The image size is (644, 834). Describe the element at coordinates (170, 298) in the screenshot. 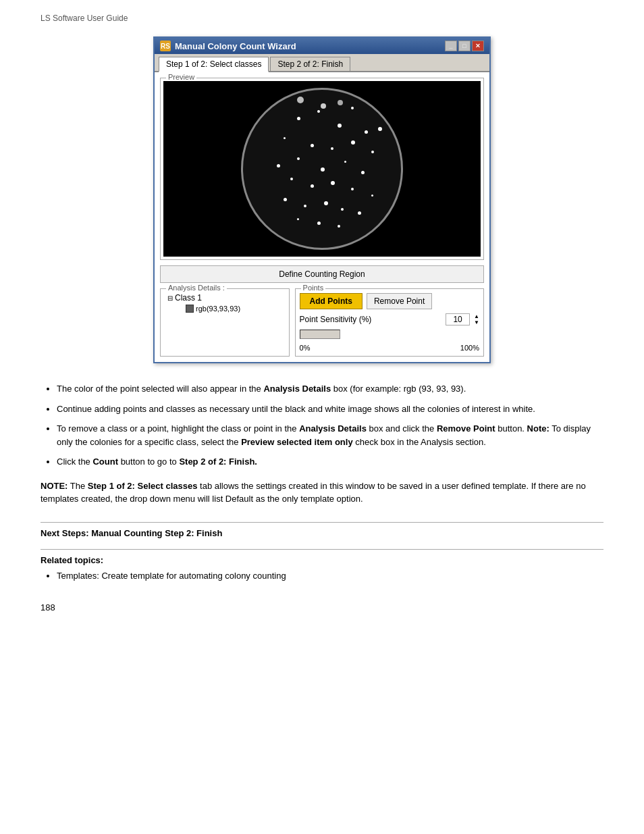

I see `tree-expand-icon: ⊟` at that location.